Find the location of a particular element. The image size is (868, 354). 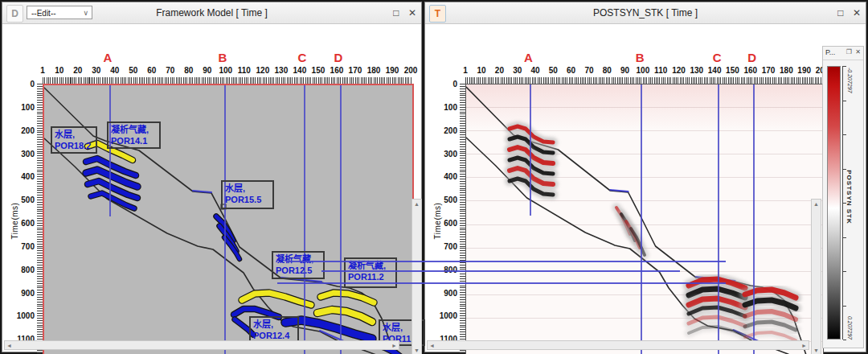

x-axis-tick-label: 160 is located at coordinates (338, 71).